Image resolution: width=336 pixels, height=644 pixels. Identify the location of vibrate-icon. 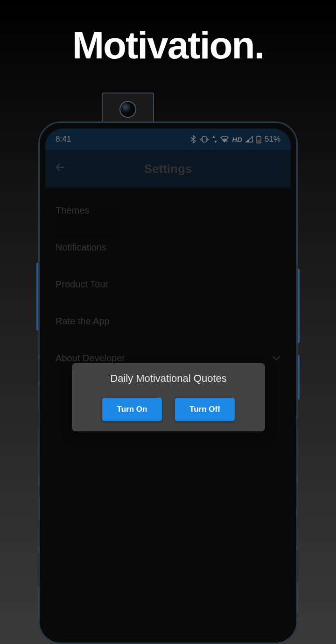
(204, 139).